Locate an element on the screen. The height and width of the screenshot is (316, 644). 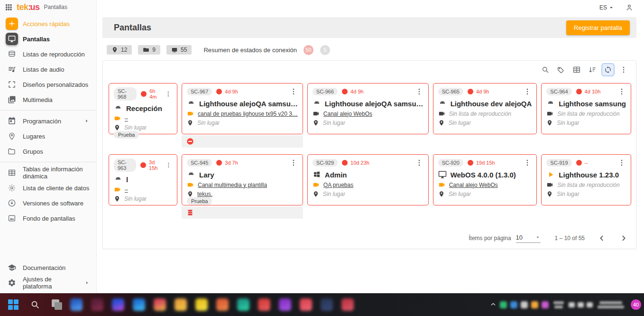
tray-overflow-button is located at coordinates (493, 305).